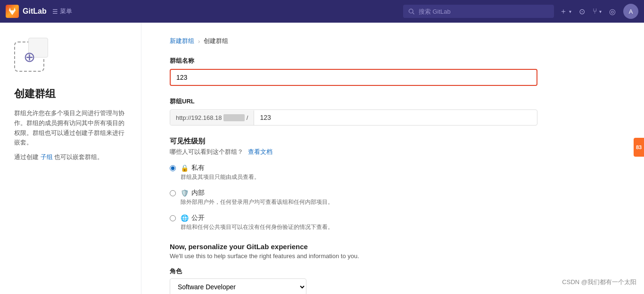 This screenshot has height=294, width=644. What do you see at coordinates (631, 11) in the screenshot?
I see `avatar: A` at bounding box center [631, 11].